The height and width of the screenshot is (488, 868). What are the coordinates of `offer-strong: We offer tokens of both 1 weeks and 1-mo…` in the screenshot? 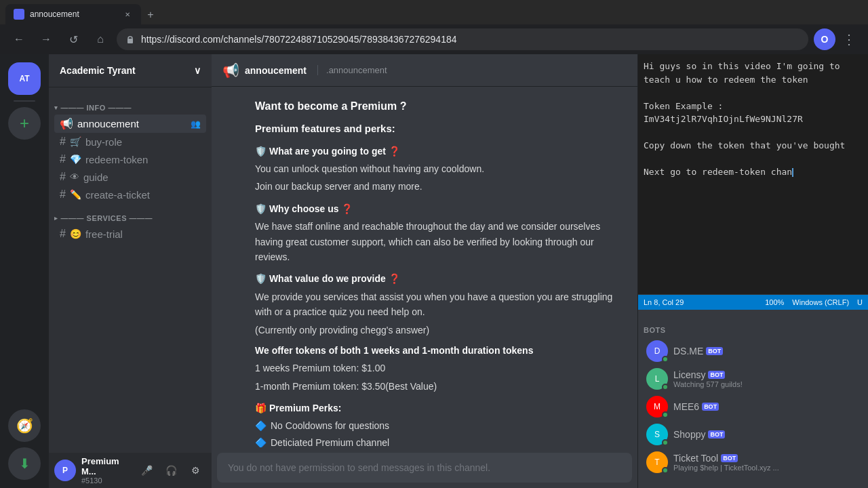 It's located at (394, 350).